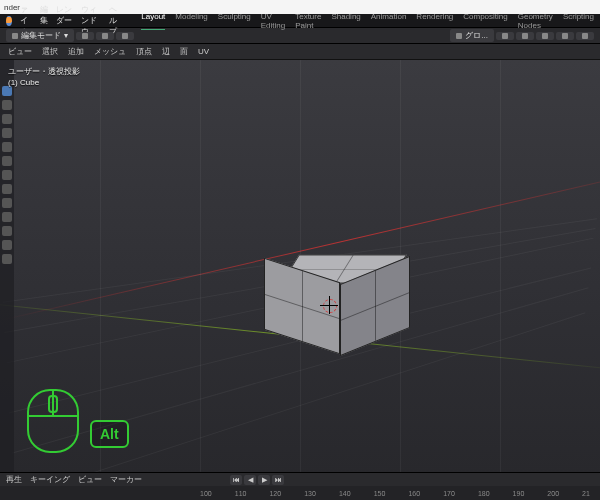 Image resolution: width=600 pixels, height=500 pixels. Describe the element at coordinates (586, 494) in the screenshot. I see `tick: 21` at that location.